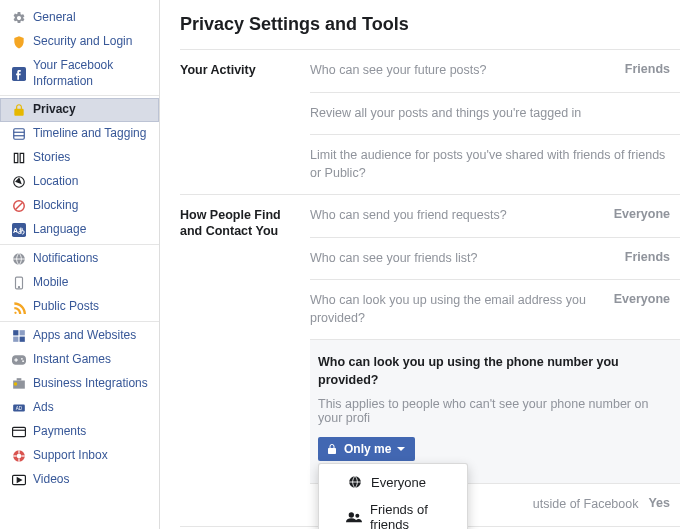 The height and width of the screenshot is (529, 680). I want to click on row-value: Yes, so click(662, 503).